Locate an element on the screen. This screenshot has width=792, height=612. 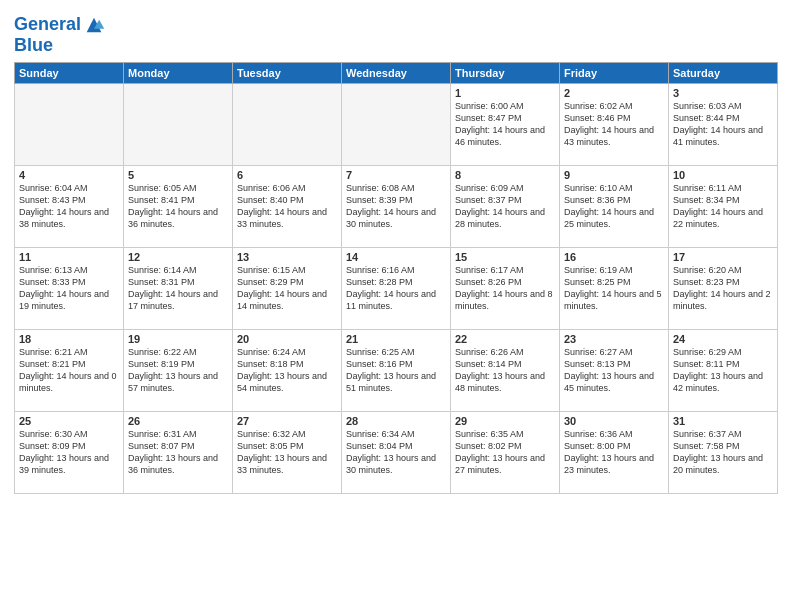
day-number: 21 is located at coordinates (396, 339).